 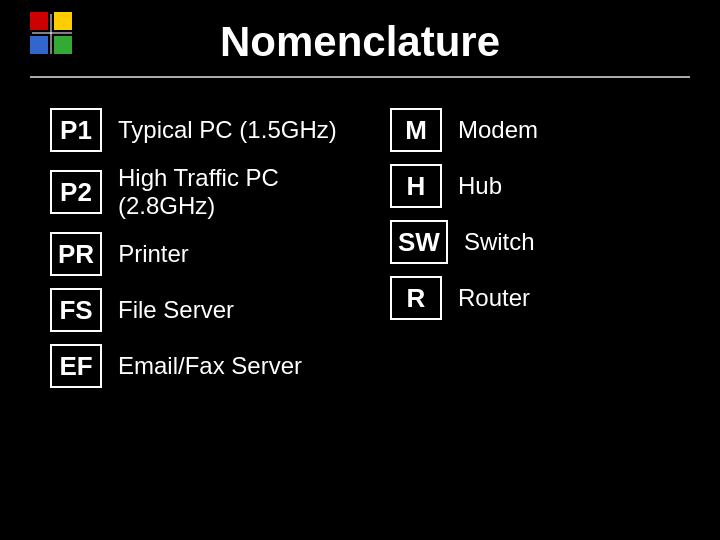 I want to click on left-row-2: PRPrinter, so click(x=200, y=254).